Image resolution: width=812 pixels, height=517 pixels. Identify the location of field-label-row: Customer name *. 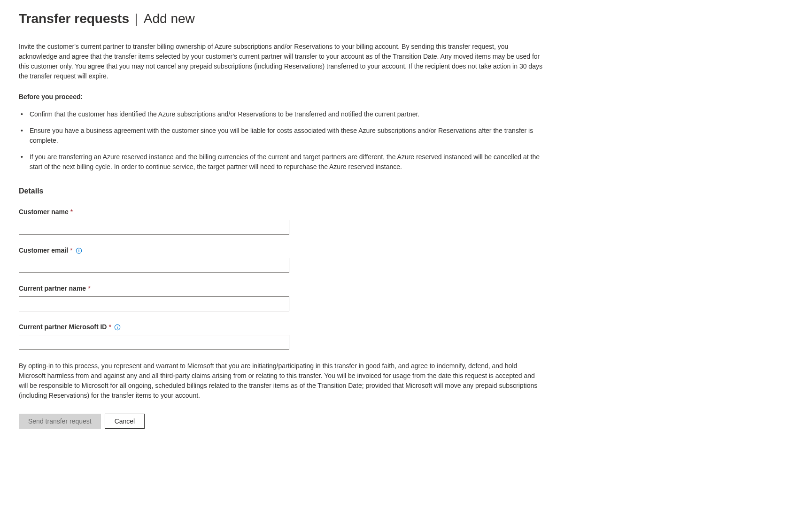
(406, 212).